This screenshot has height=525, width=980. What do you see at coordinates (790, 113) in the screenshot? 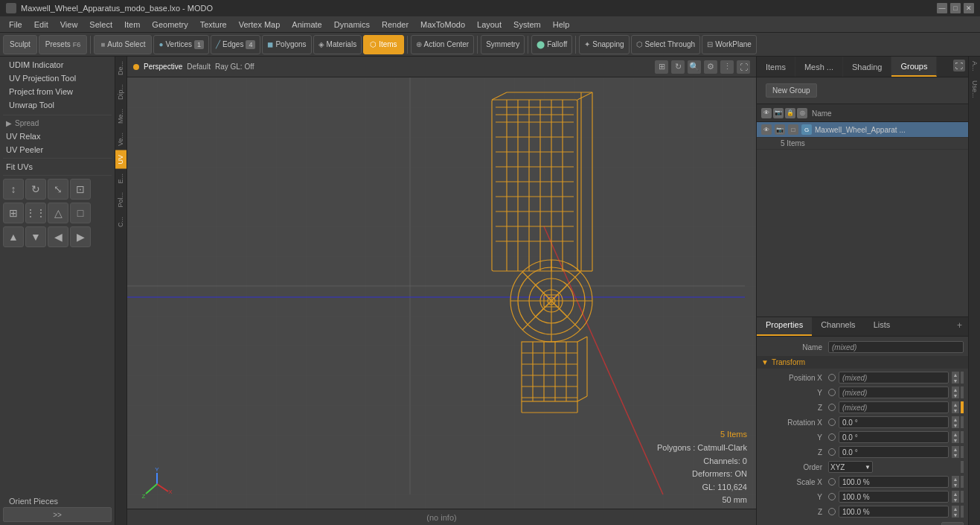
I see `rp-icon-lock: 🔒` at bounding box center [790, 113].